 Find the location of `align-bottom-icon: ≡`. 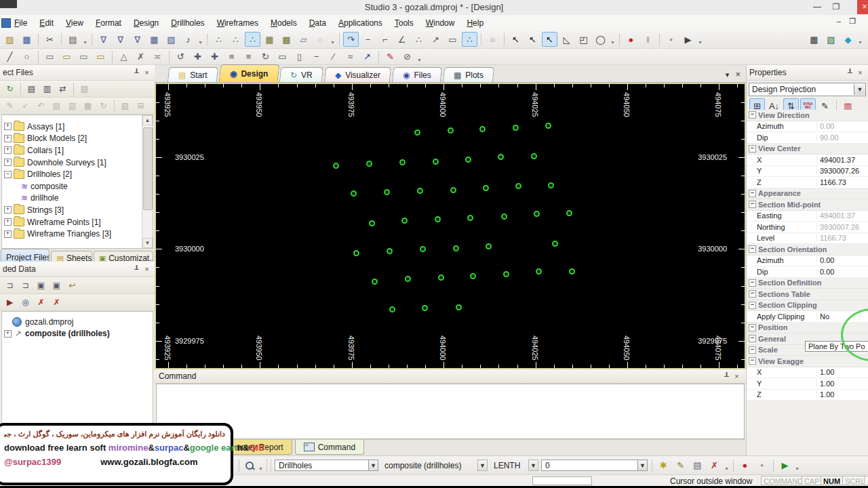

align-bottom-icon: ≡ is located at coordinates (248, 57).